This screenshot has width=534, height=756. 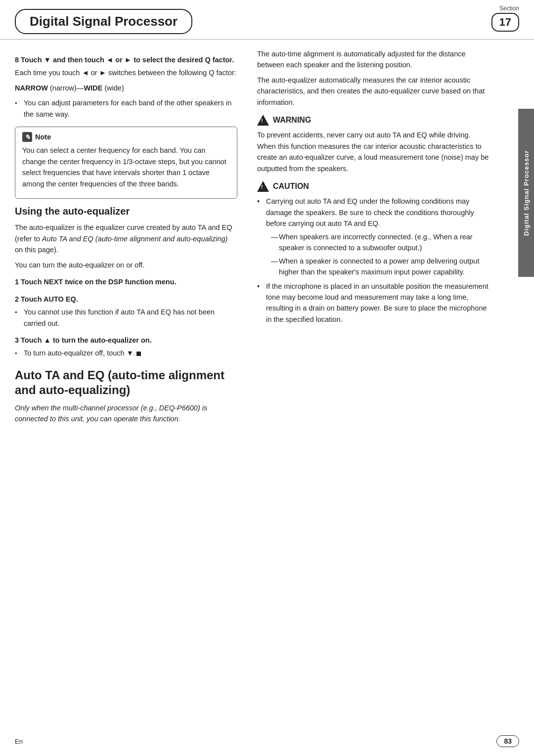 What do you see at coordinates (126, 212) in the screenshot?
I see `auto-eq-heading: Using the auto-equalizer` at bounding box center [126, 212].